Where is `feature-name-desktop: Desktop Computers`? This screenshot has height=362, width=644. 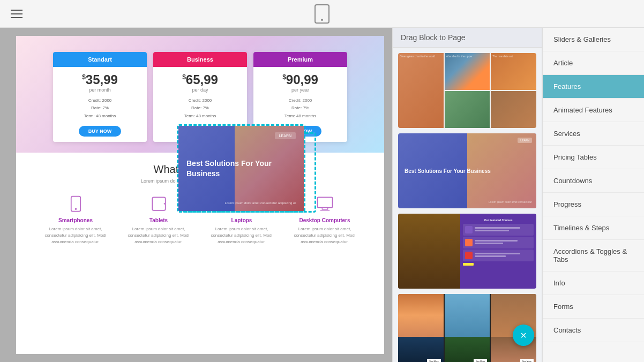
feature-name-desktop: Desktop Computers is located at coordinates (325, 221).